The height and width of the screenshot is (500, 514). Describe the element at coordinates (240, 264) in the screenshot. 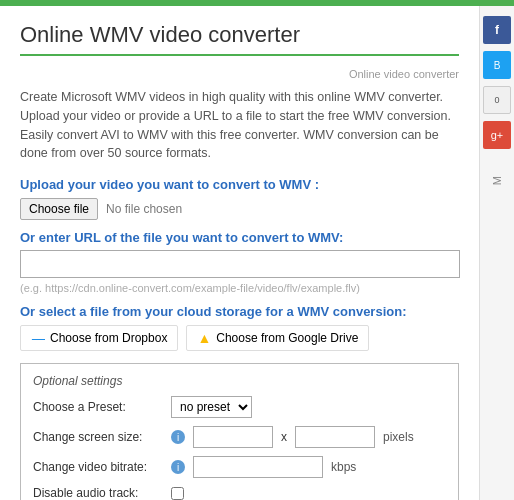

I see `url-input` at that location.